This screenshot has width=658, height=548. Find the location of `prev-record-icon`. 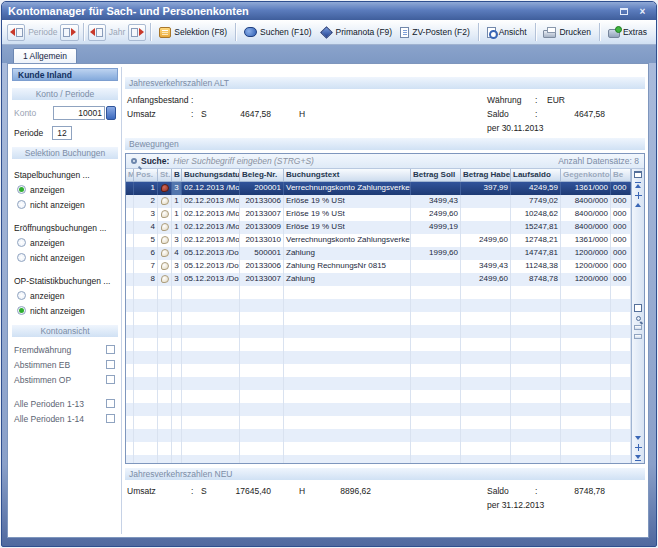

prev-record-icon is located at coordinates (638, 205).